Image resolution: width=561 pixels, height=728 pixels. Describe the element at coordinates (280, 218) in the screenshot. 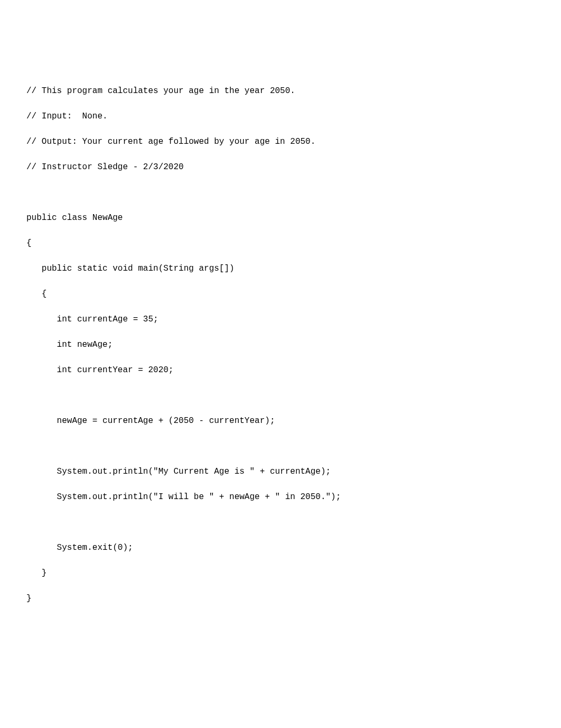

I see `code-line: public class NewAge` at that location.